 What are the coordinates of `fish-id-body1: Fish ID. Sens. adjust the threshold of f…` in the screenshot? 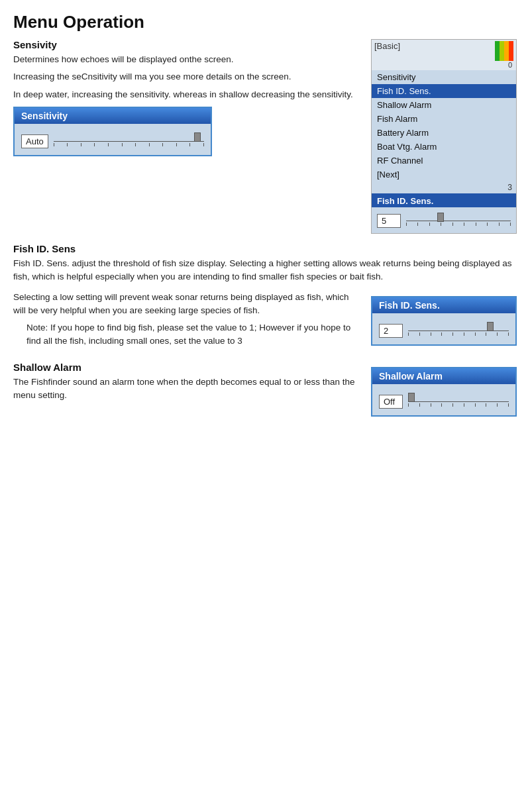 It's located at (265, 270).